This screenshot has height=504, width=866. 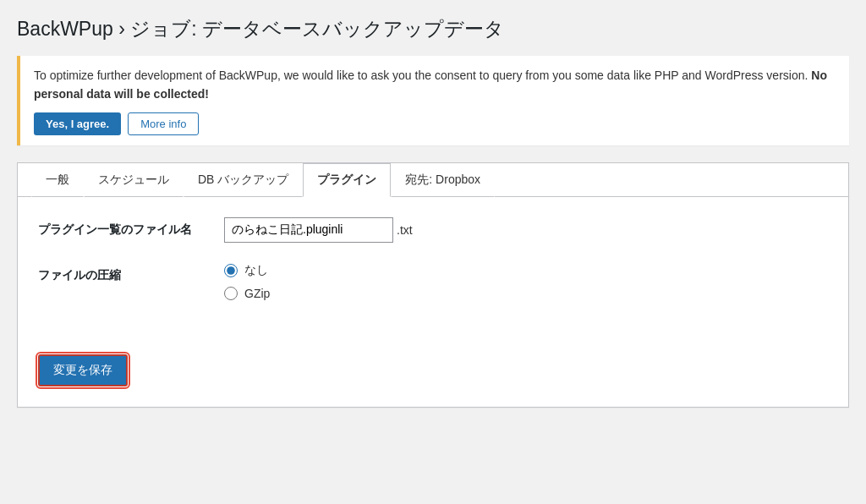 I want to click on tabs-bar: 一般 スケジュール DB バックアップ プラグイン 宛先: Dropbox, so click(x=433, y=180).